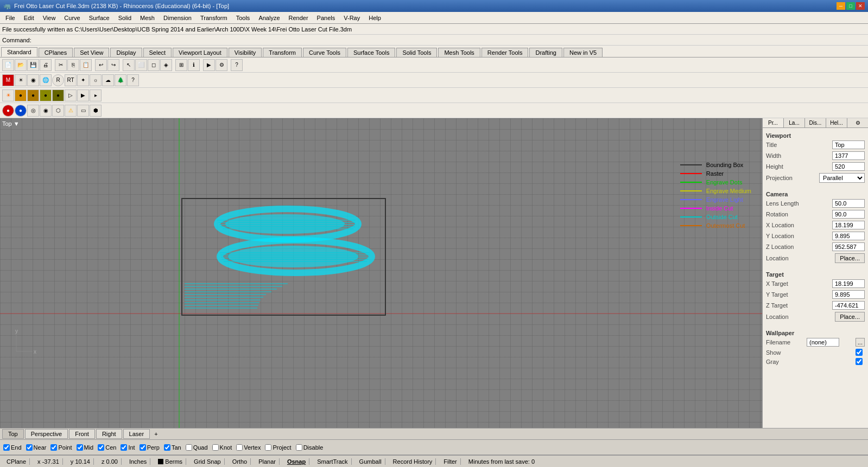 This screenshot has width=868, height=467. What do you see at coordinates (299, 447) in the screenshot?
I see `osnap-disable-checkbox` at bounding box center [299, 447].